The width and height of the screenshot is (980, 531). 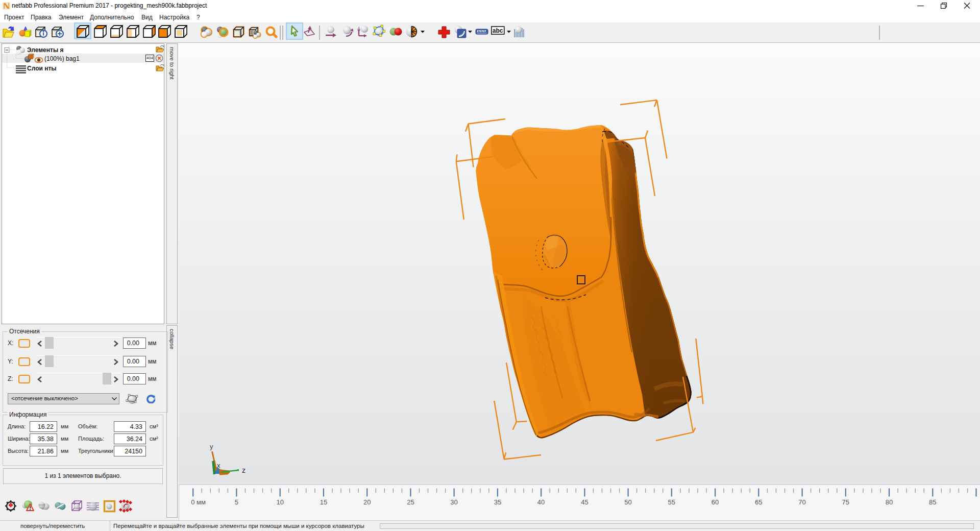 What do you see at coordinates (211, 446) in the screenshot?
I see `svg-text: y` at bounding box center [211, 446].